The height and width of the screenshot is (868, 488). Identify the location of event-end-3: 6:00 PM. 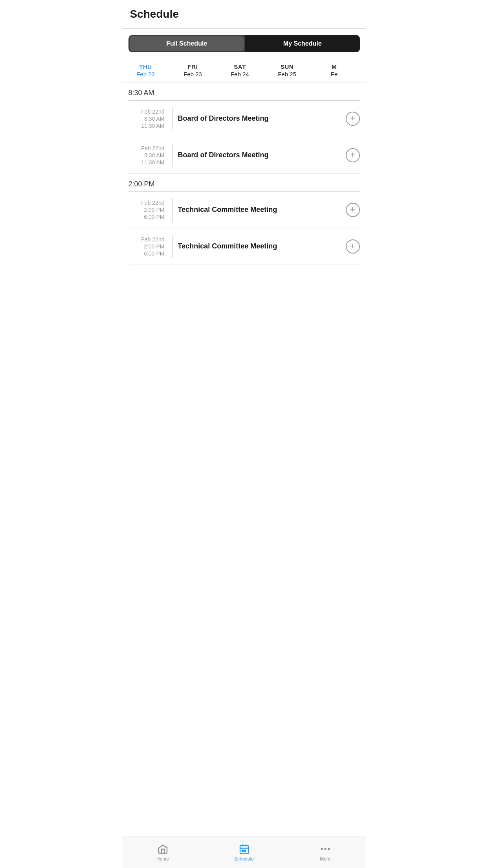
(154, 217).